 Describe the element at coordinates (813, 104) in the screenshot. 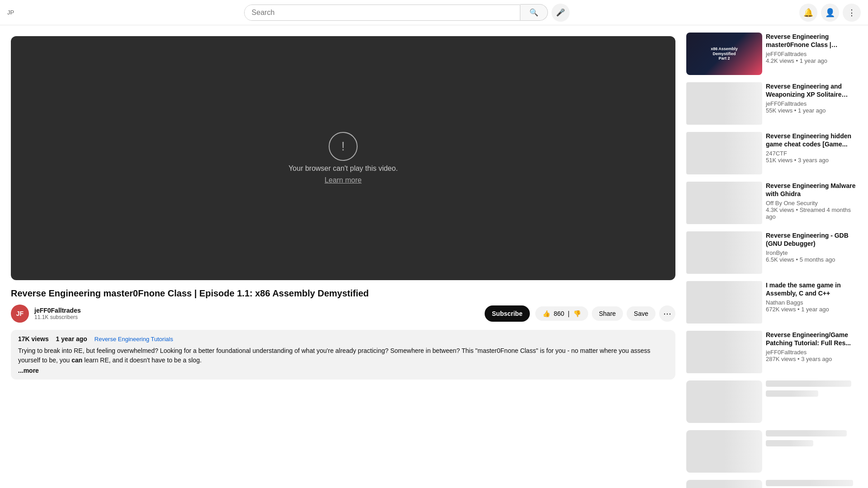

I see `sidebar-channel-1: jeFF0Falltrades` at that location.